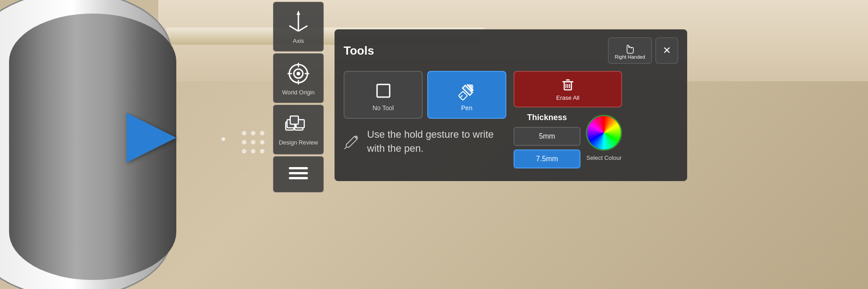 Image resolution: width=868 pixels, height=289 pixels. I want to click on cursor-dot, so click(223, 139).